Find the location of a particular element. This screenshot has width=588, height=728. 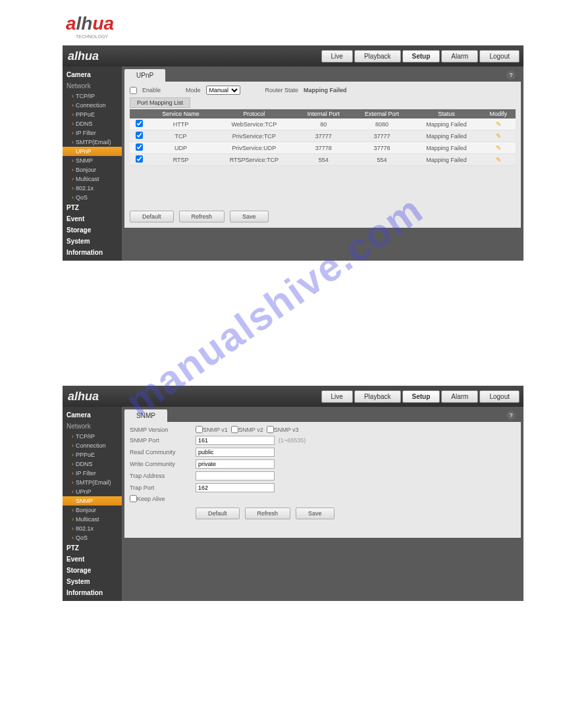

mode-select: Manual is located at coordinates (223, 90).